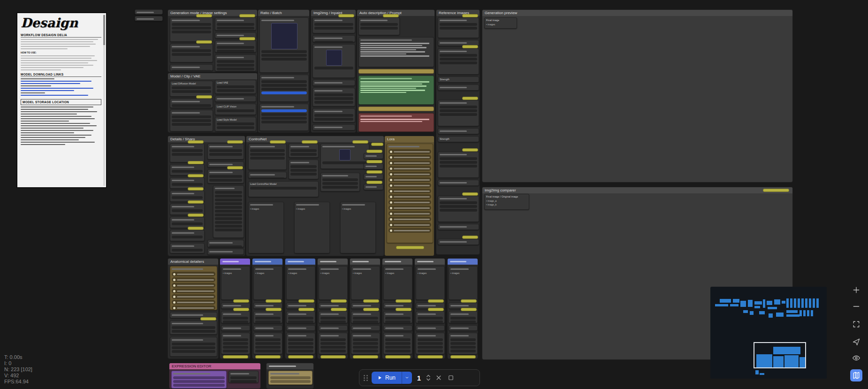 Image resolution: width=868 pixels, height=389 pixels. I want to click on batch-count-value: 1, so click(419, 378).